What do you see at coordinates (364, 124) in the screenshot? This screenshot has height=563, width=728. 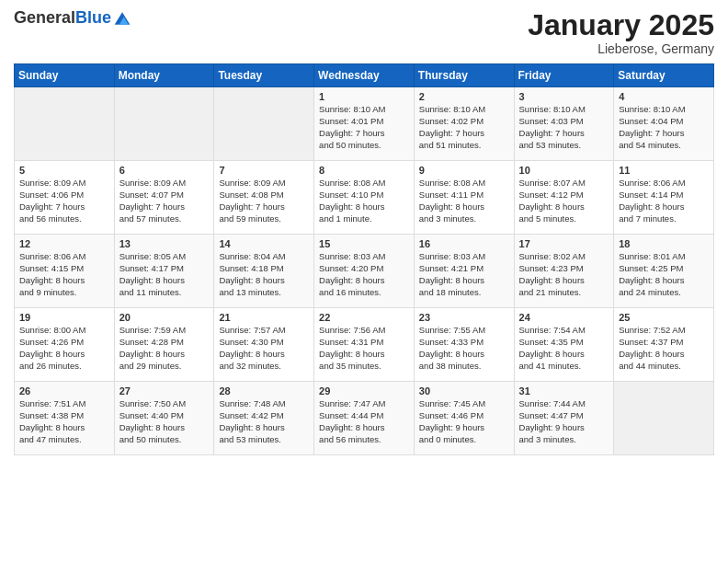 I see `week-row-0: 1Sunrise: 8:10 AM Sunset: 4:01 PM Daylig…` at bounding box center [364, 124].